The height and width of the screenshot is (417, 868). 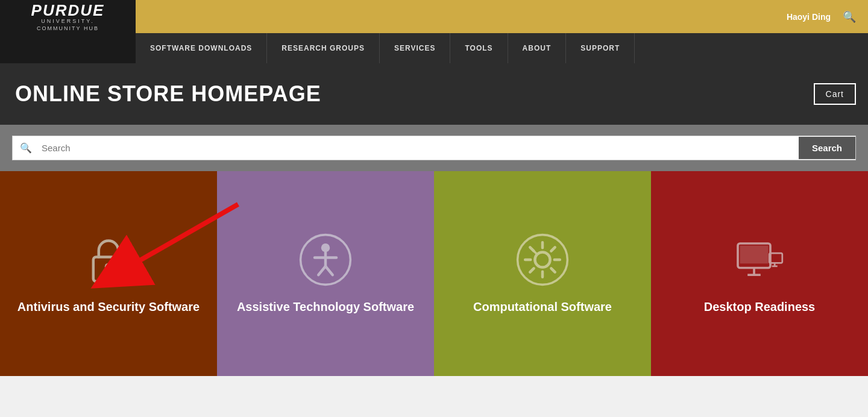 I want to click on cart-button: Cart, so click(x=835, y=94).